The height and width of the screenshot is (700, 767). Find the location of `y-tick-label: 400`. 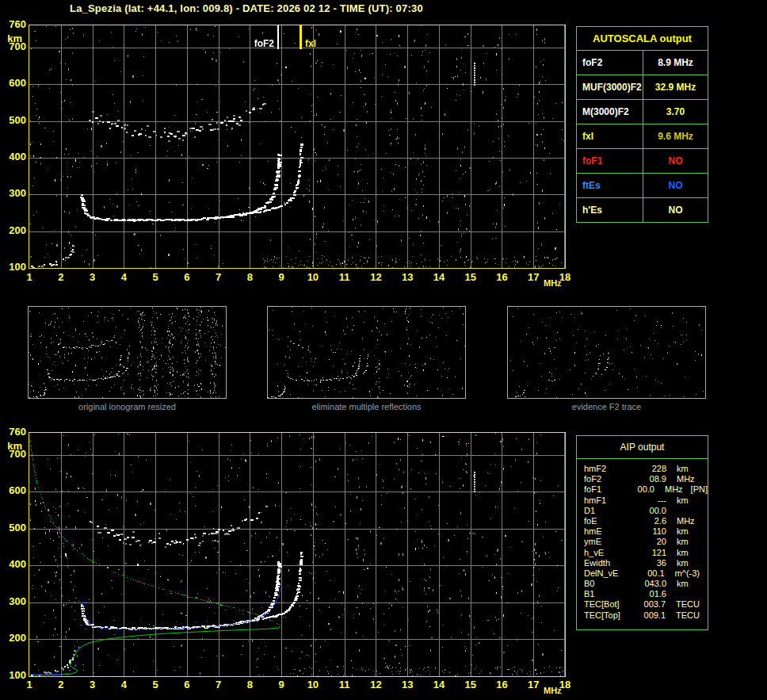

y-tick-label: 400 is located at coordinates (13, 564).